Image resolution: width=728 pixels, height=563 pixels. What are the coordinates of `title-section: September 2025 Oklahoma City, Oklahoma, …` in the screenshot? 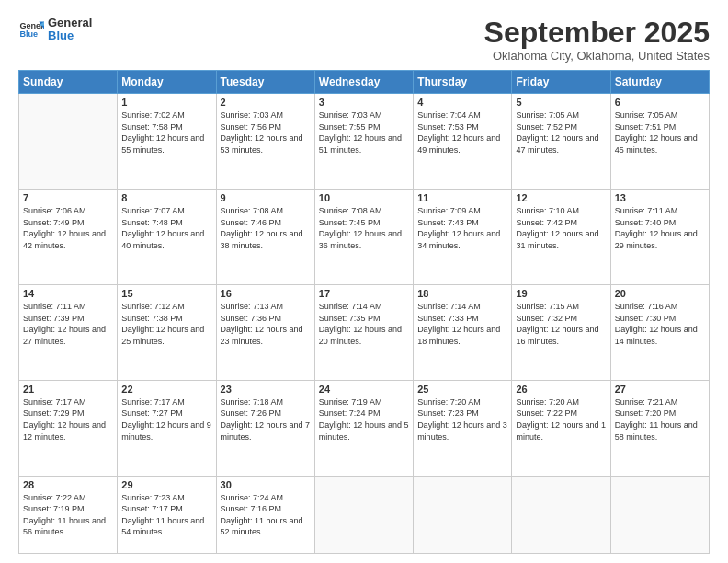 It's located at (597, 40).